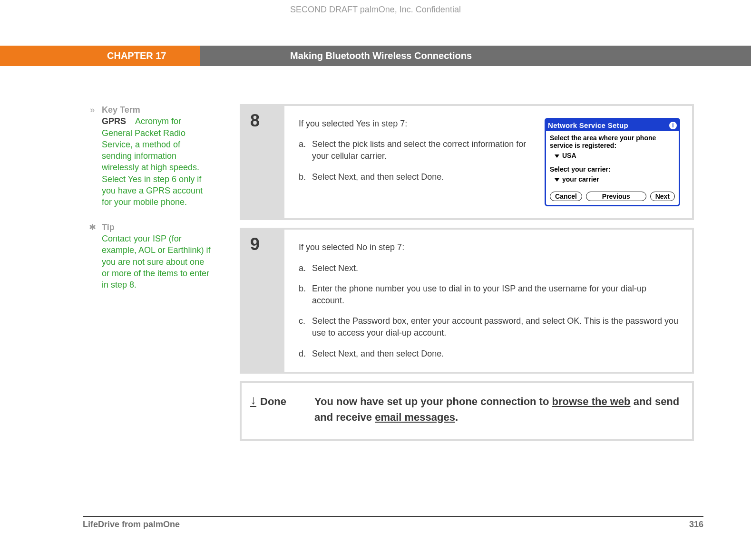 This screenshot has width=751, height=560. What do you see at coordinates (100, 56) in the screenshot?
I see `chapter-label-block: CHAPTER 17` at bounding box center [100, 56].